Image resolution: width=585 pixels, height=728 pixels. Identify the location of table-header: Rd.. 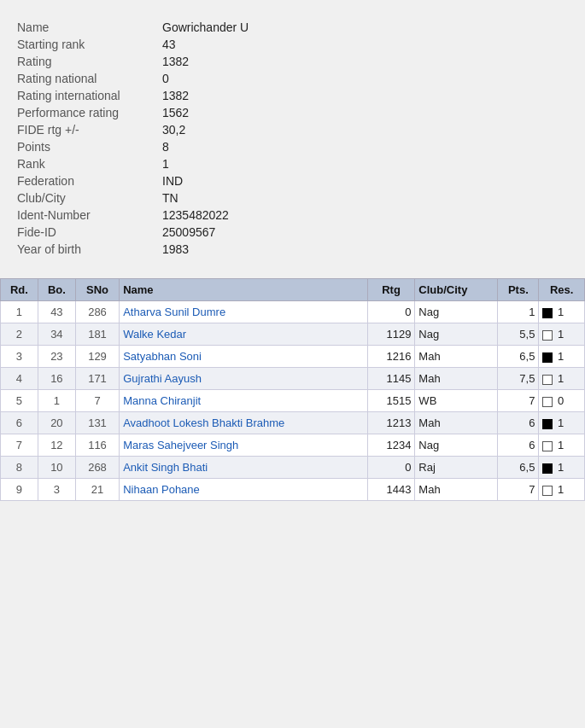
(20, 290).